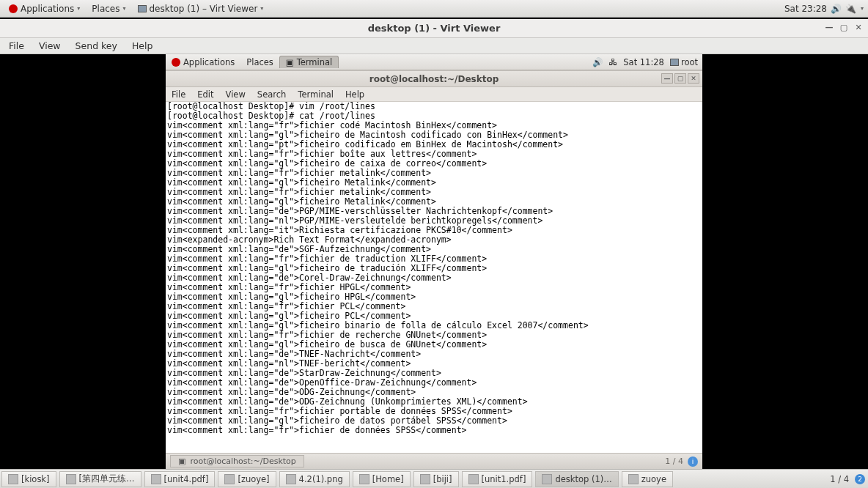 This screenshot has width=868, height=488. I want to click on terminal-title: root@localhost:~/Desktop, so click(434, 79).